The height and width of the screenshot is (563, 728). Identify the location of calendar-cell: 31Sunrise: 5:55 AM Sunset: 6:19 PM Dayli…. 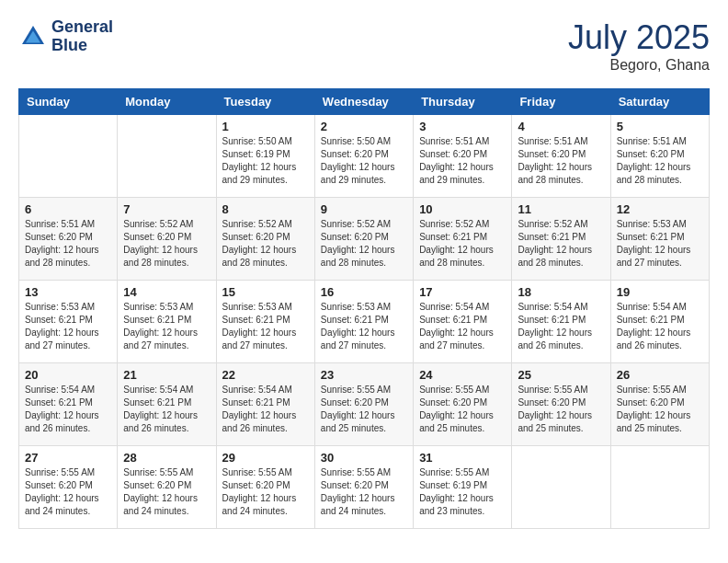
(463, 488).